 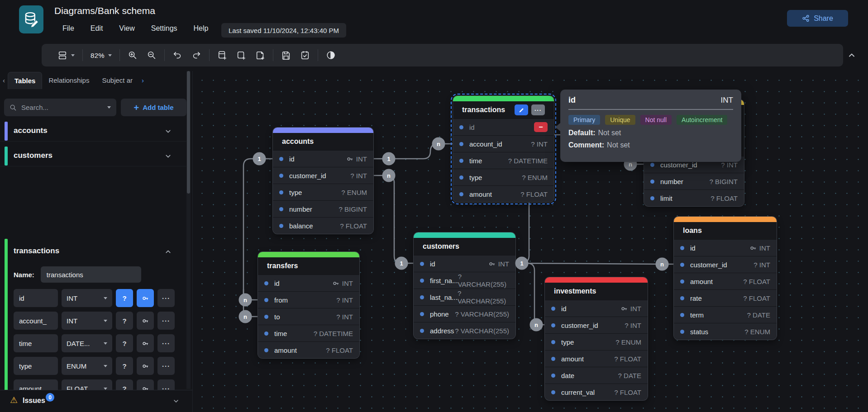 What do you see at coordinates (464, 246) in the screenshot?
I see `table-title: customers` at bounding box center [464, 246].